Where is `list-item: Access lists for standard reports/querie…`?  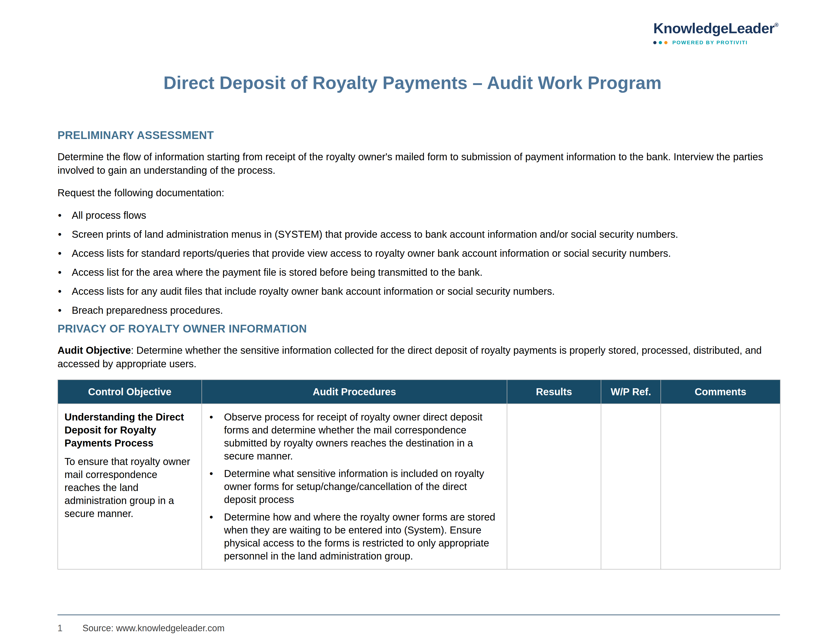
list-item: Access lists for standard reports/querie… is located at coordinates (419, 253).